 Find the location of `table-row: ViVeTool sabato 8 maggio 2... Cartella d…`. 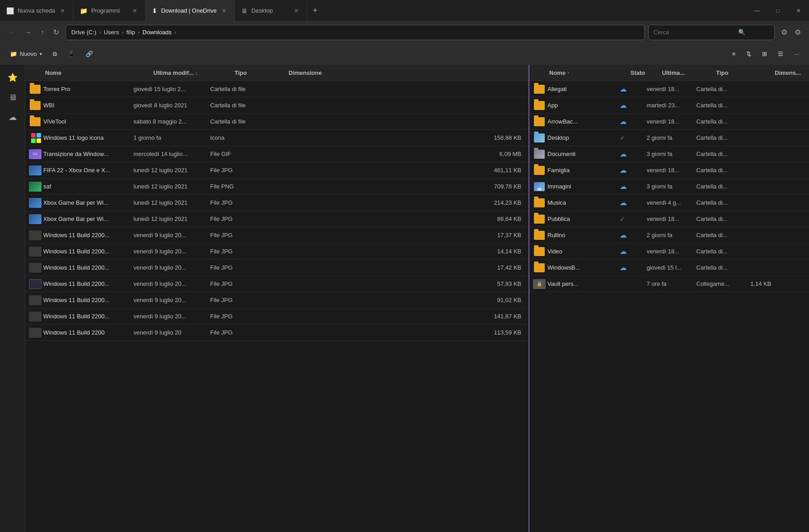

table-row: ViVeTool sabato 8 maggio 2... Cartella d… is located at coordinates (277, 122).